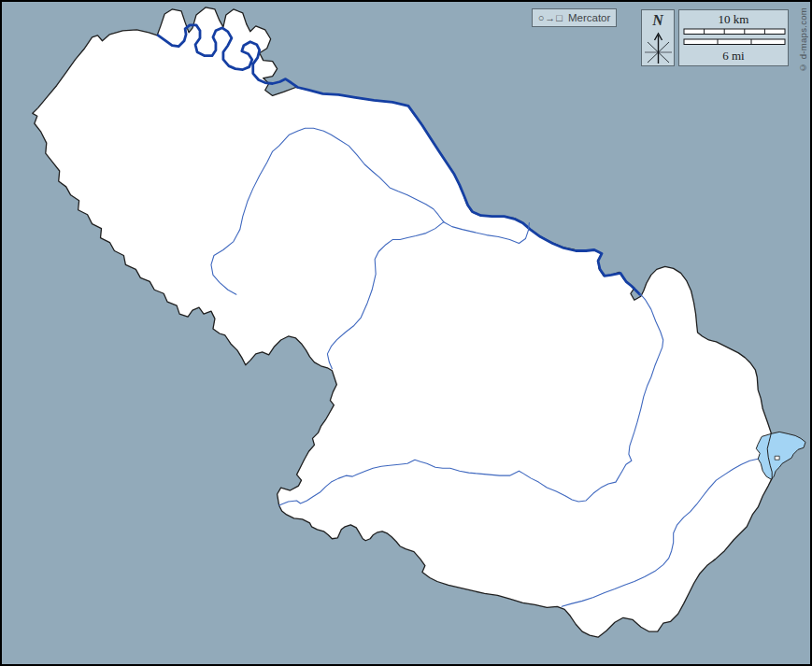  I want to click on scale-mi-label: 6 mi, so click(734, 56).